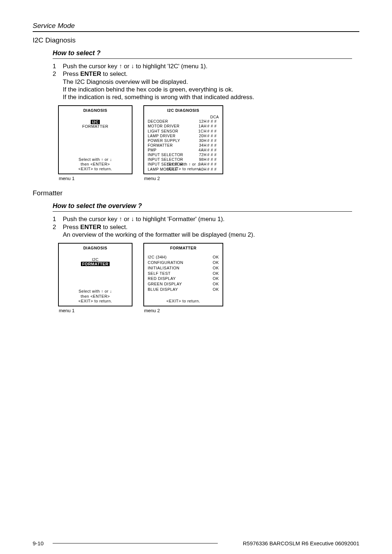 Image resolution: width=392 pixels, height=554 pixels. What do you see at coordinates (179, 219) in the screenshot?
I see `text-fragment: to highlight 'Formatter' (menu 1).` at bounding box center [179, 219].